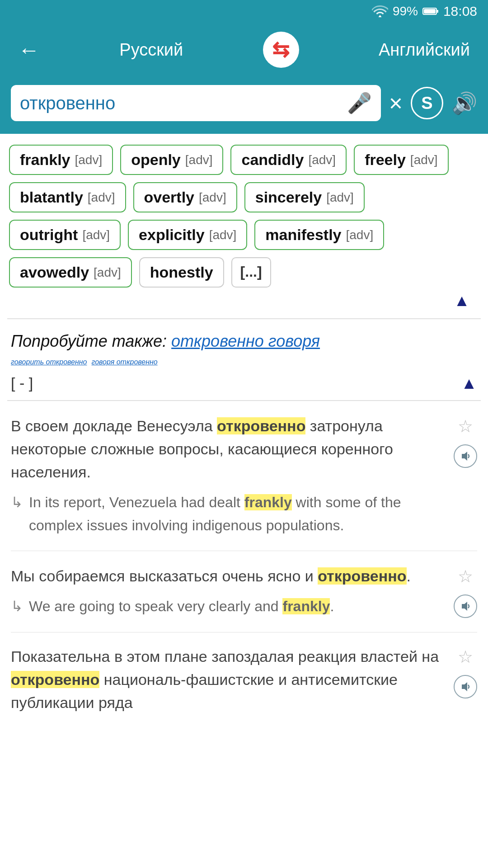 The width and height of the screenshot is (488, 868). Describe the element at coordinates (185, 197) in the screenshot. I see `translation-chip-overtly: overtly [adv]` at that location.